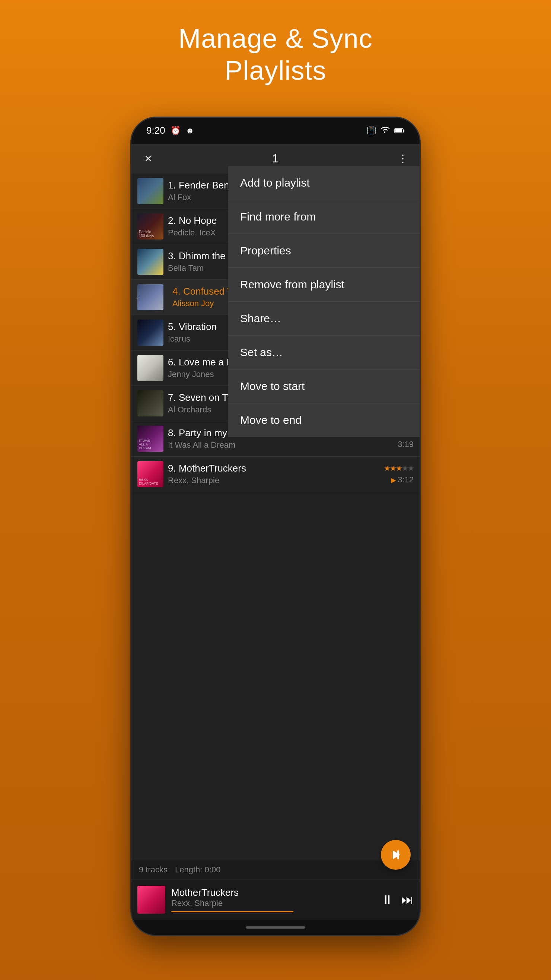  I want to click on context-move-to-start: Move to start, so click(324, 387).